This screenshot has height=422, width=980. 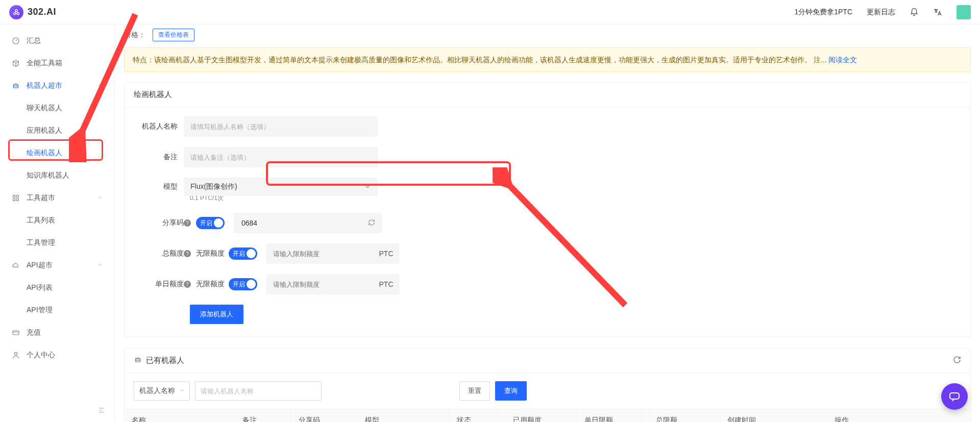 What do you see at coordinates (16, 333) in the screenshot?
I see `card-icon` at bounding box center [16, 333].